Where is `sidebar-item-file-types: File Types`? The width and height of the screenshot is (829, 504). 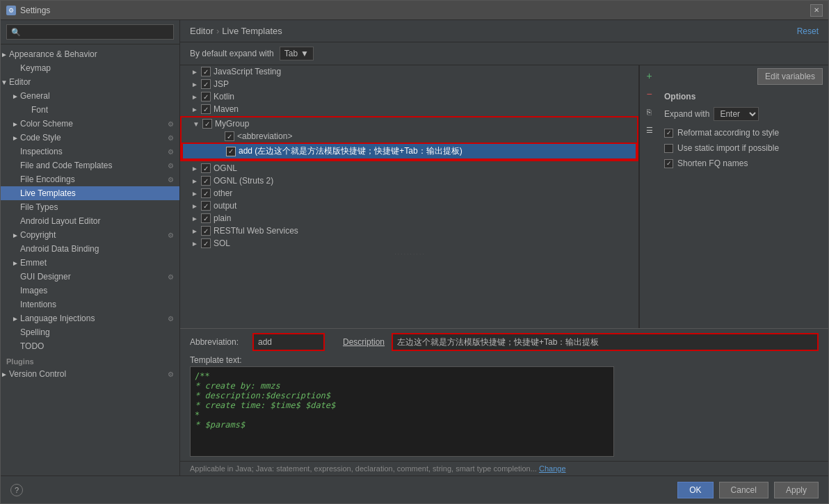 sidebar-item-file-types: File Types is located at coordinates (90, 207).